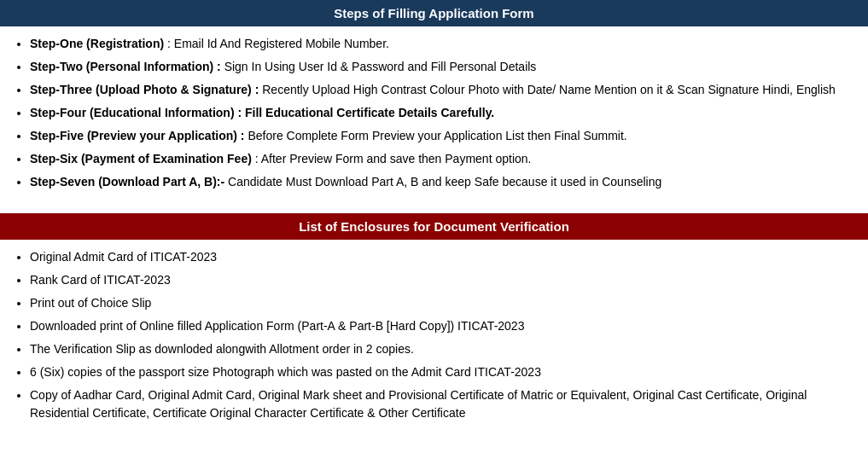 Image resolution: width=868 pixels, height=470 pixels. What do you see at coordinates (277, 326) in the screenshot?
I see `enc-4-text: Downloaded print of Online filled Applic…` at bounding box center [277, 326].